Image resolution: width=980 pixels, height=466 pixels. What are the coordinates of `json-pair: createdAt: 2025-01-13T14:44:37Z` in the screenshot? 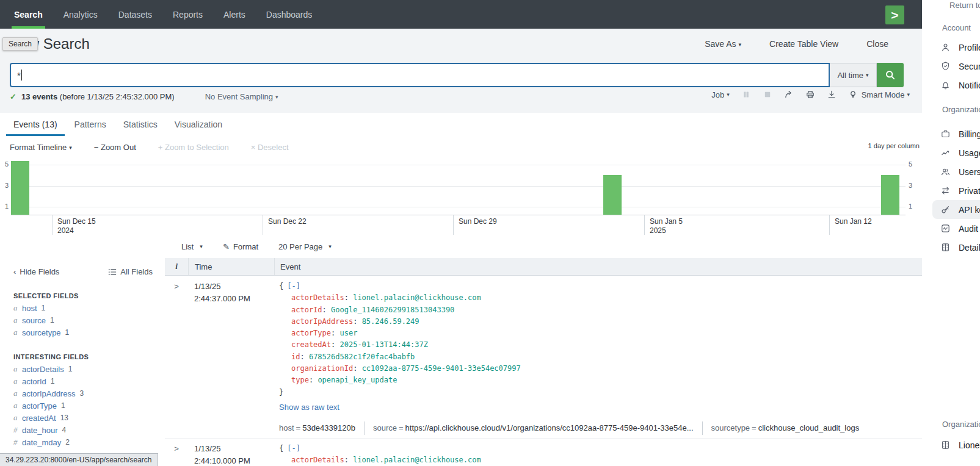 It's located at (601, 345).